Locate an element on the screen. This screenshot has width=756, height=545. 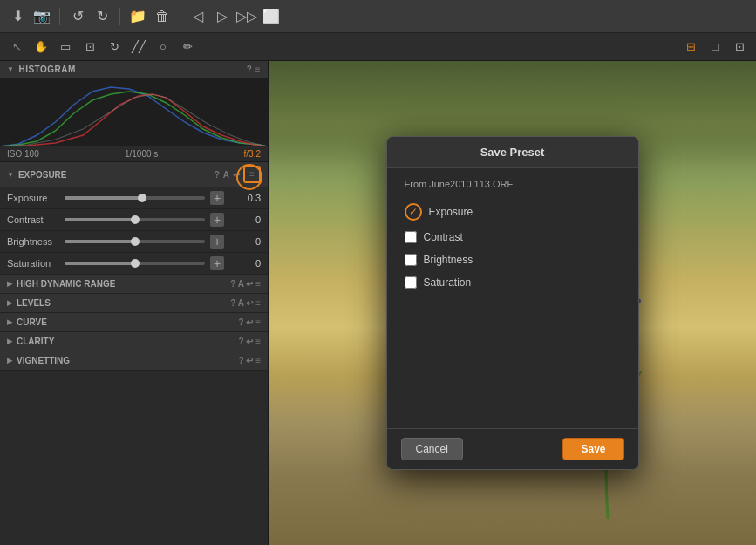
curve-section: ▶ CURVE ? ↩ ≡ is located at coordinates (134, 323).